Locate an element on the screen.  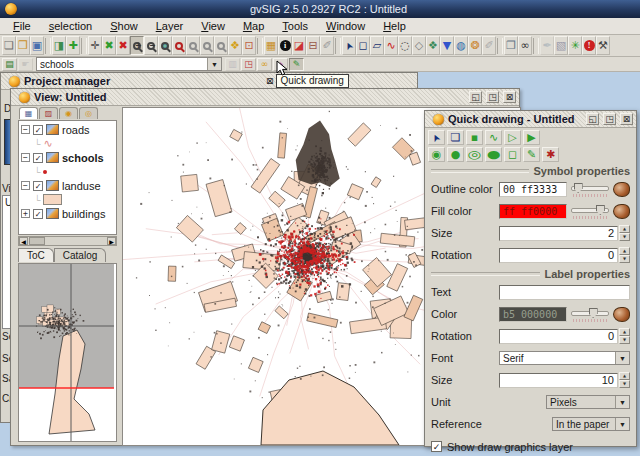
window-maximize-button: ◳ is located at coordinates (492, 97).